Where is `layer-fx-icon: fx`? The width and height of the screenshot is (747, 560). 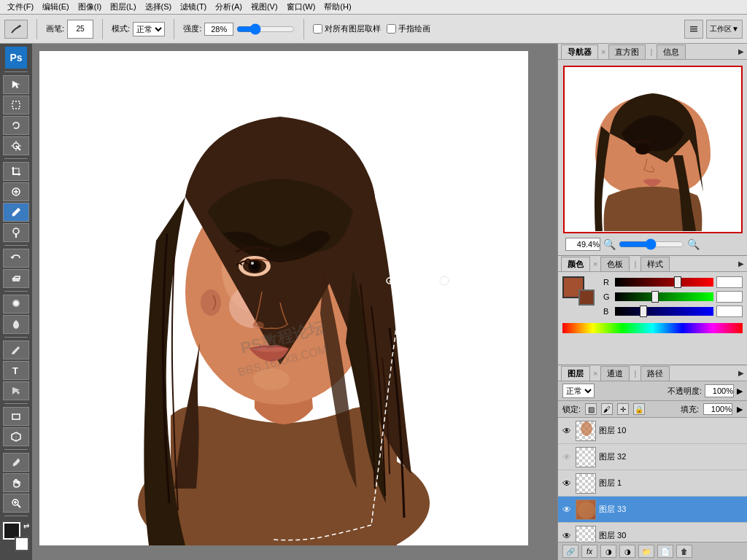
layer-fx-icon: fx is located at coordinates (589, 551).